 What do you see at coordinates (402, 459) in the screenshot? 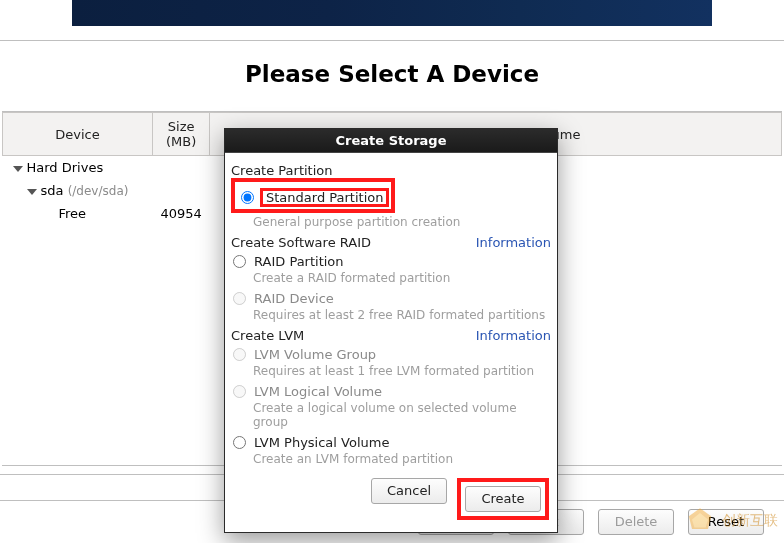
I see `hint-lvm-pv: Create an LVM formated partition` at bounding box center [402, 459].